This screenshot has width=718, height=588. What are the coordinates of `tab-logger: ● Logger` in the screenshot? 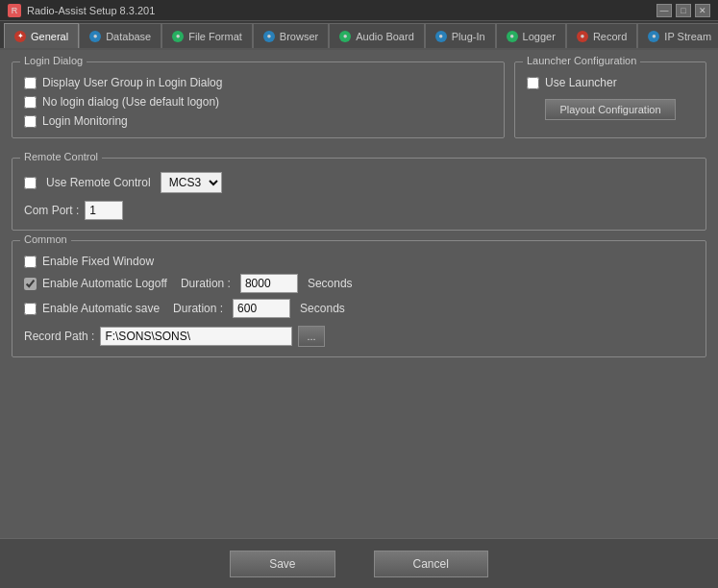 It's located at (531, 36).